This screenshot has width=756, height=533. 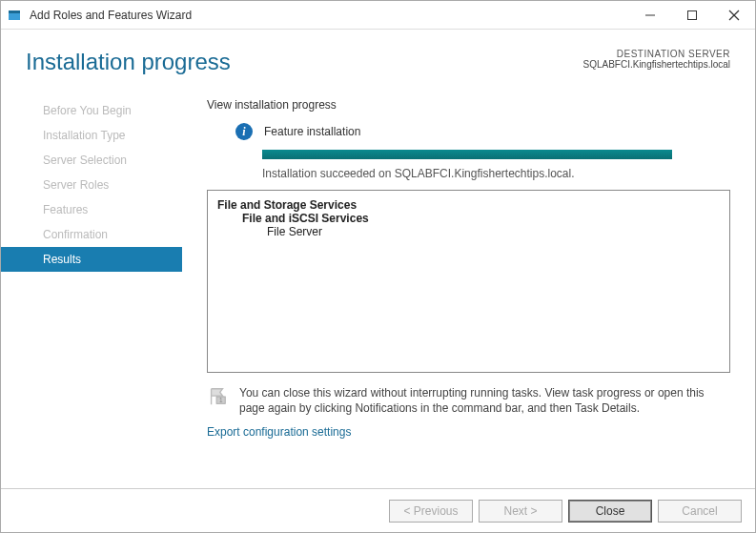 I want to click on svg-text: 1, so click(x=221, y=400).